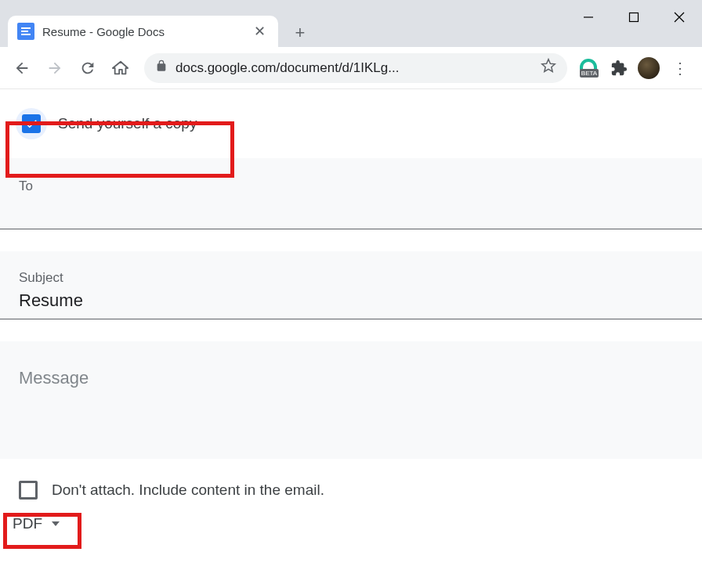  I want to click on close-tab-icon: ✕, so click(260, 31).